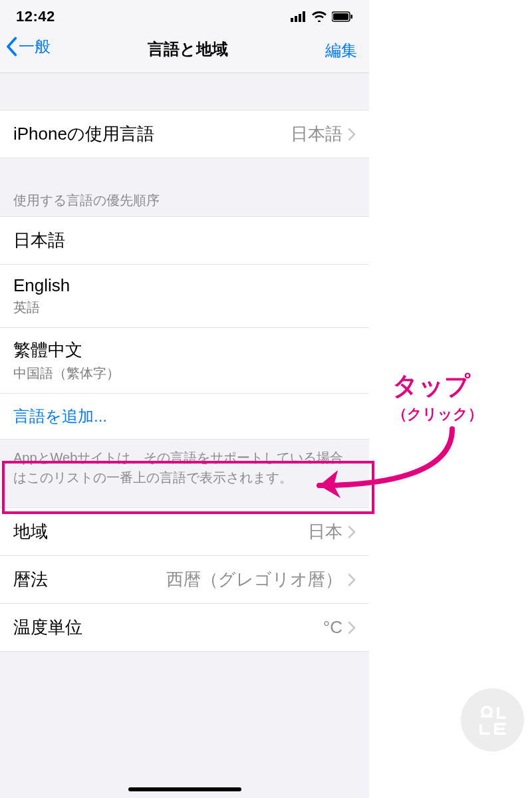 This screenshot has height=798, width=532. What do you see at coordinates (66, 374) in the screenshot?
I see `row-sublabel: 中国語（繁体字）` at bounding box center [66, 374].